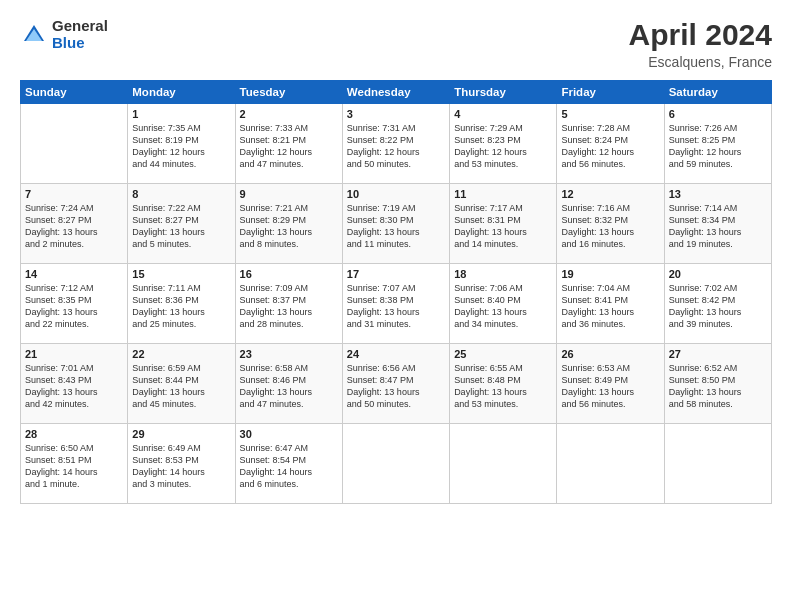 The height and width of the screenshot is (612, 792). Describe the element at coordinates (181, 146) in the screenshot. I see `day-info: Sunrise: 7:35 AMSunset: 8:19 PMDaylight:…` at that location.